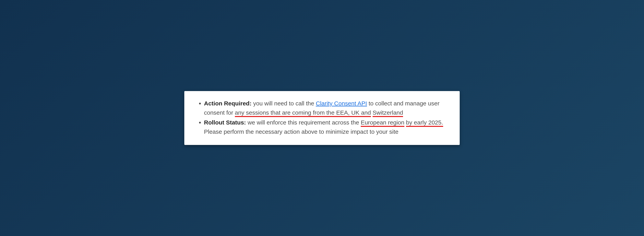 The width and height of the screenshot is (644, 236). What do you see at coordinates (303, 112) in the screenshot?
I see `highlight-sessions-eea-uk: any sessions that are coming from the EE…` at bounding box center [303, 112].